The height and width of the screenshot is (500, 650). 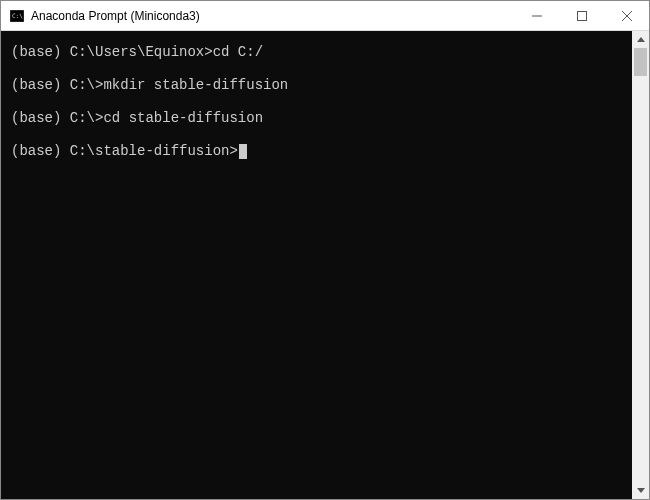 I want to click on scroll-up-arrow-icon, so click(x=640, y=40).